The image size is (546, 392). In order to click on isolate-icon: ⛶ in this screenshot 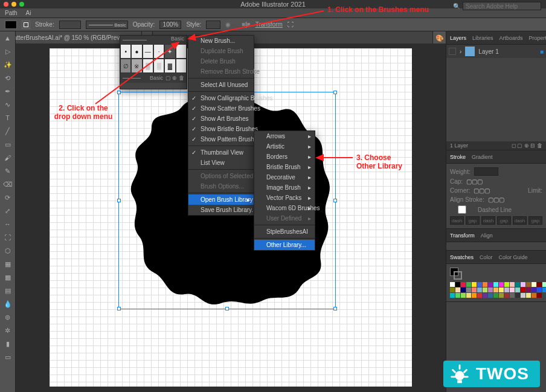, I will do `click(291, 24)`.